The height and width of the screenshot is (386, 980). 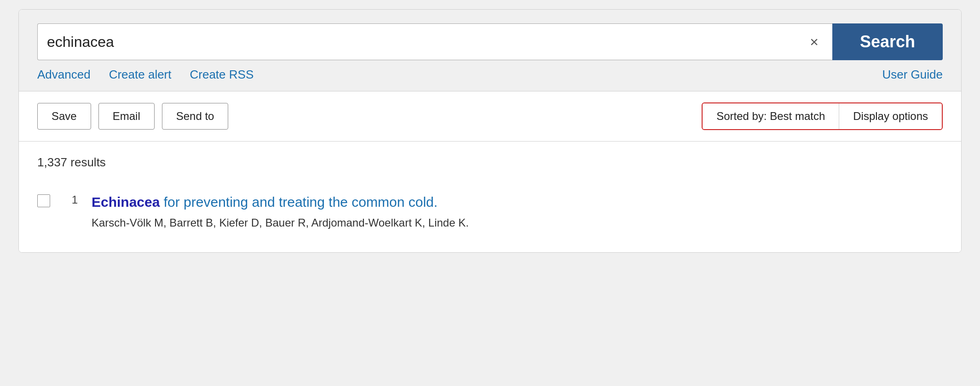 I want to click on save-button: Save, so click(x=64, y=116).